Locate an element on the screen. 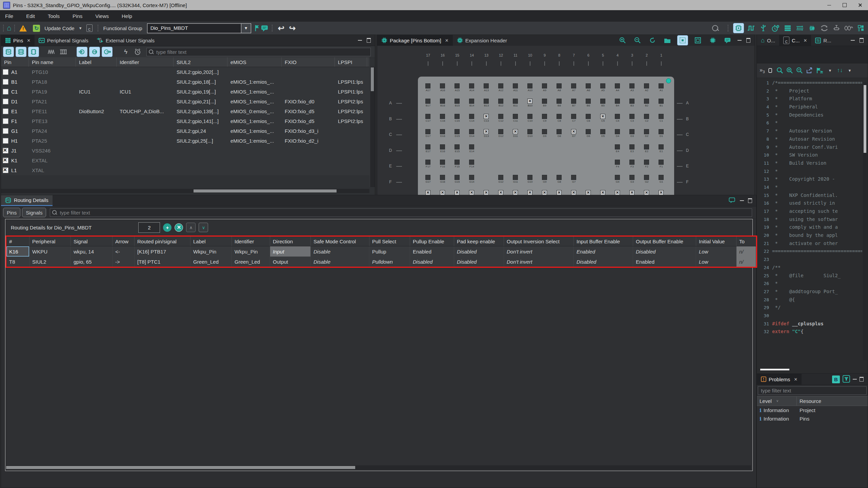 The width and height of the screenshot is (868, 488). column-output-buffer-enable: Output Buffer Enable is located at coordinates (665, 241).